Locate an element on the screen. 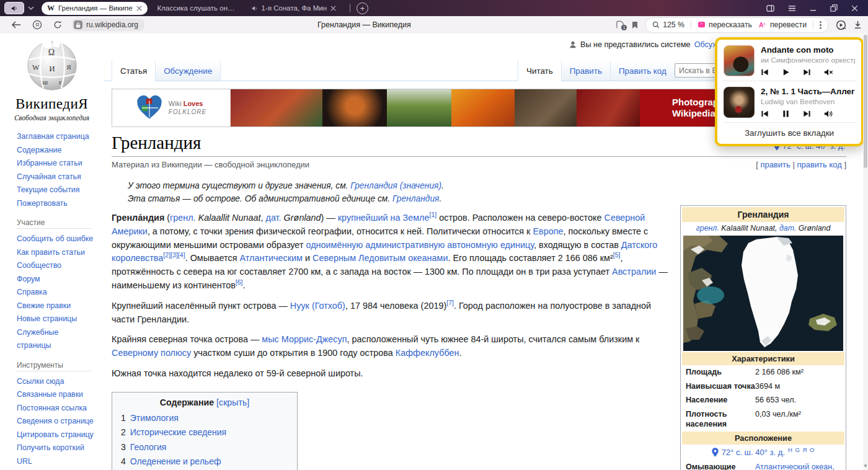 The image size is (868, 470). address-bar: ru.wikipedia.org is located at coordinates (108, 25).